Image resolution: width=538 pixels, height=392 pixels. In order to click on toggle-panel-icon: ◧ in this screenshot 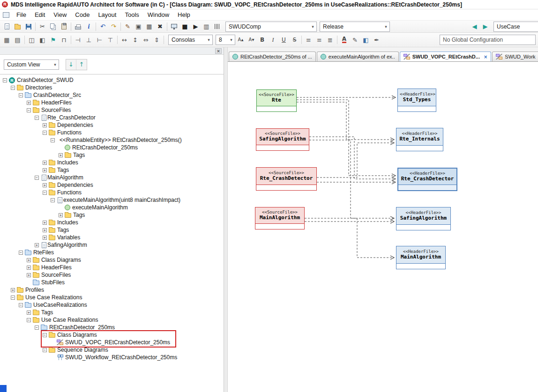, I will do `click(42, 40)`.